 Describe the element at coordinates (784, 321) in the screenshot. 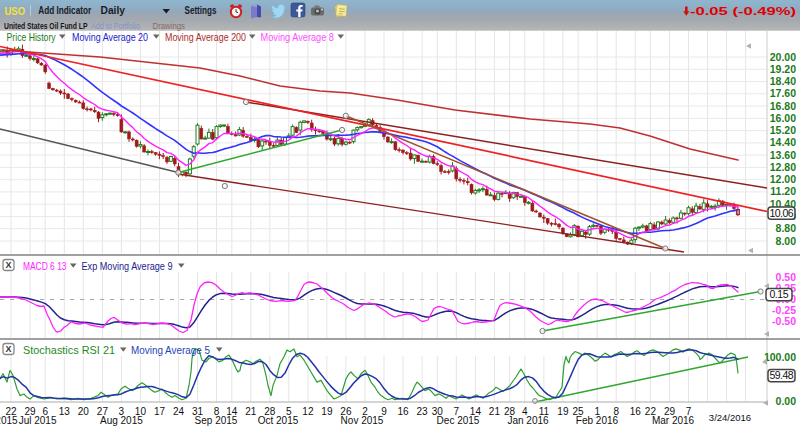

I see `svg-text: -0.50` at that location.